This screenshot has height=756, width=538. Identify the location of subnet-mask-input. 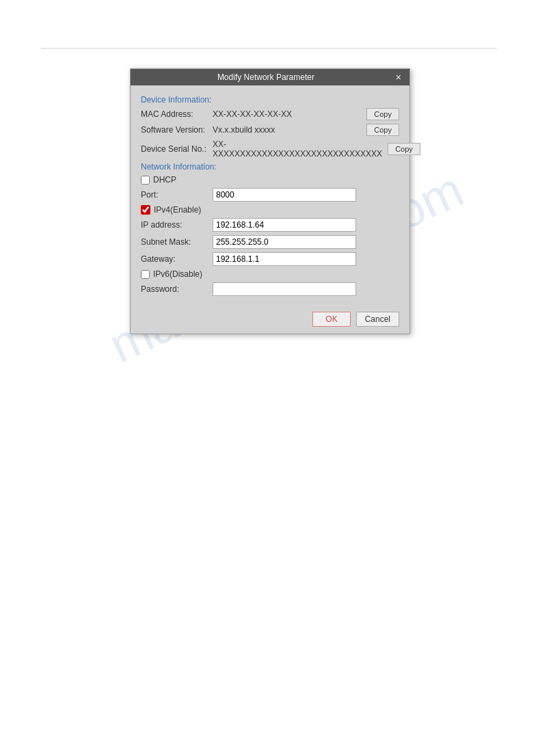
(284, 242).